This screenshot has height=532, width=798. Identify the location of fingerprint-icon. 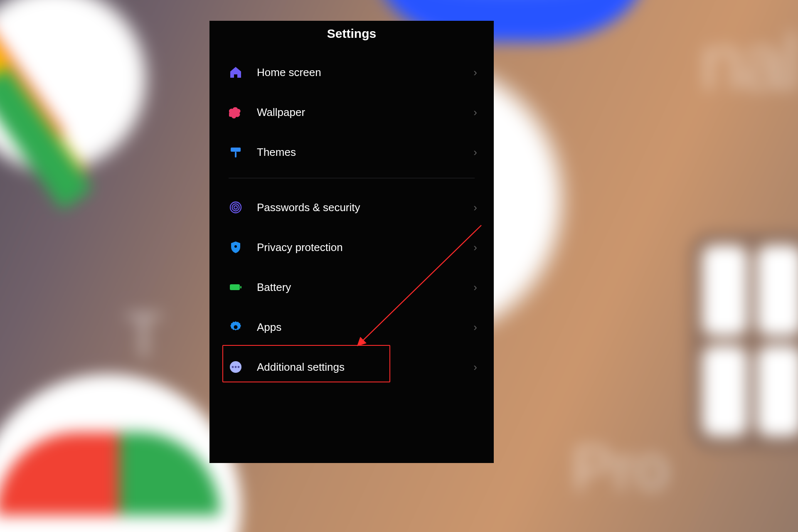
(236, 207).